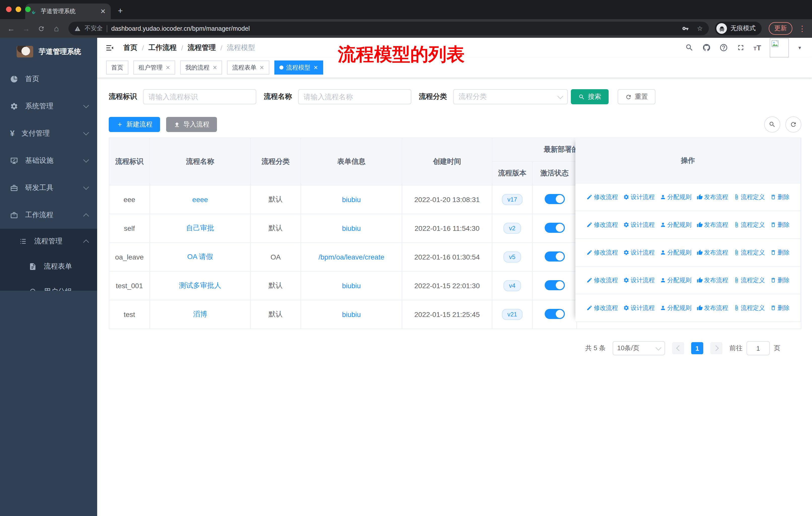  Describe the element at coordinates (49, 215) in the screenshot. I see `sidebar-item-workflow: 工作流程` at that location.